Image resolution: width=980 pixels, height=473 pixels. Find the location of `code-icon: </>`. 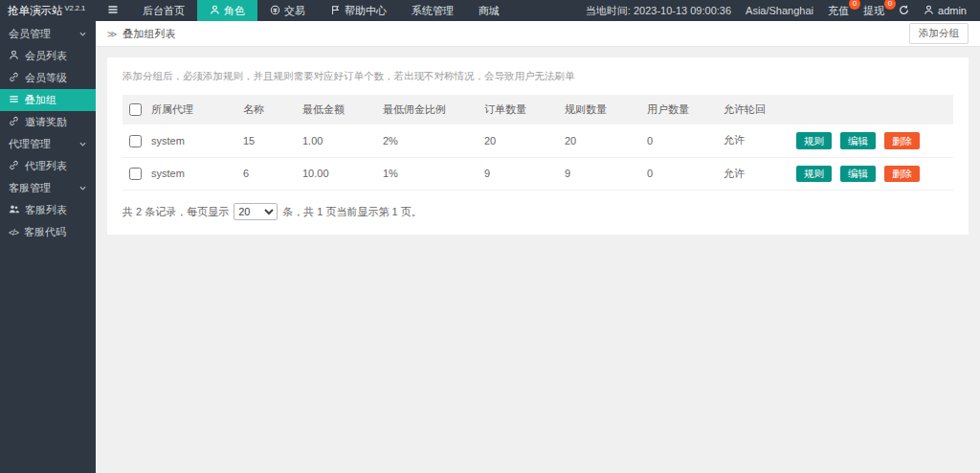

code-icon: </> is located at coordinates (13, 233).